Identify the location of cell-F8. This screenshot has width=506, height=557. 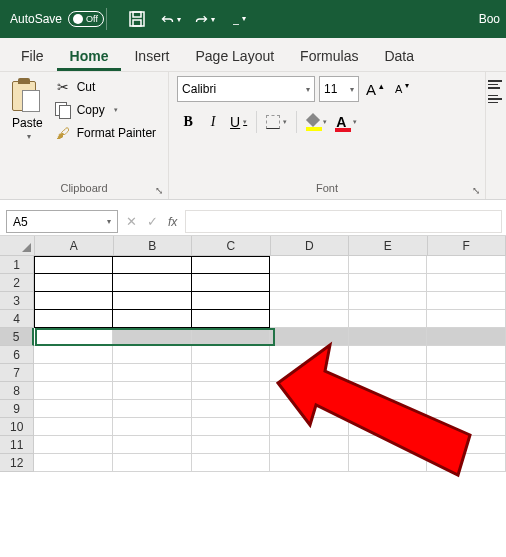
(466, 391).